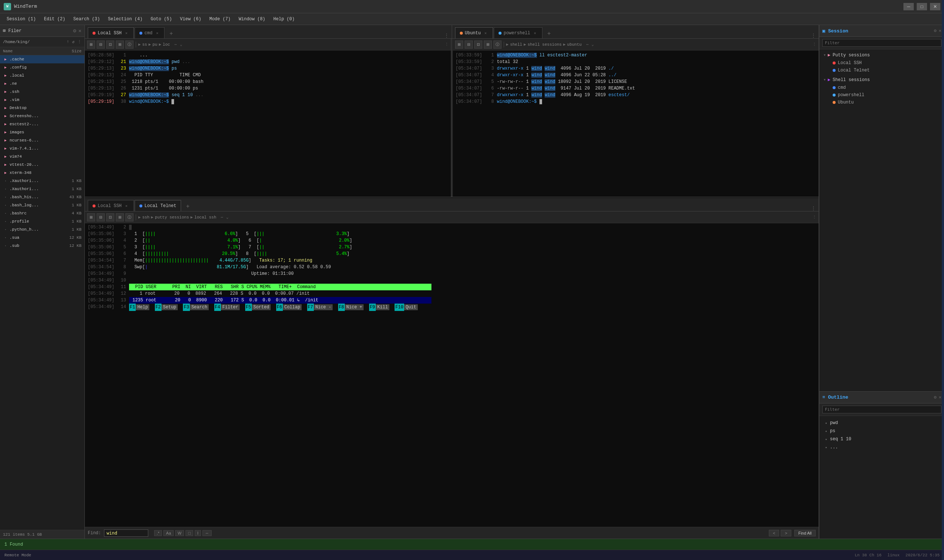  Describe the element at coordinates (535, 33) in the screenshot. I see `tab-close-powershell: ✕` at that location.